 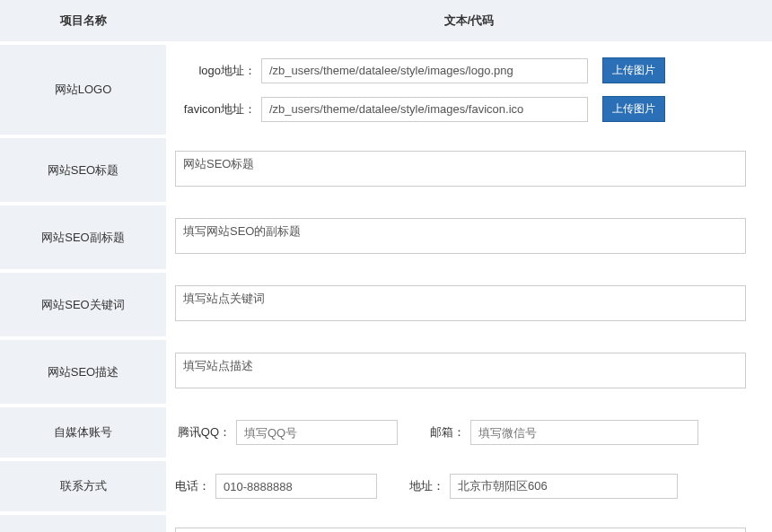 I want to click on tel-label: 电话：, so click(x=192, y=486).